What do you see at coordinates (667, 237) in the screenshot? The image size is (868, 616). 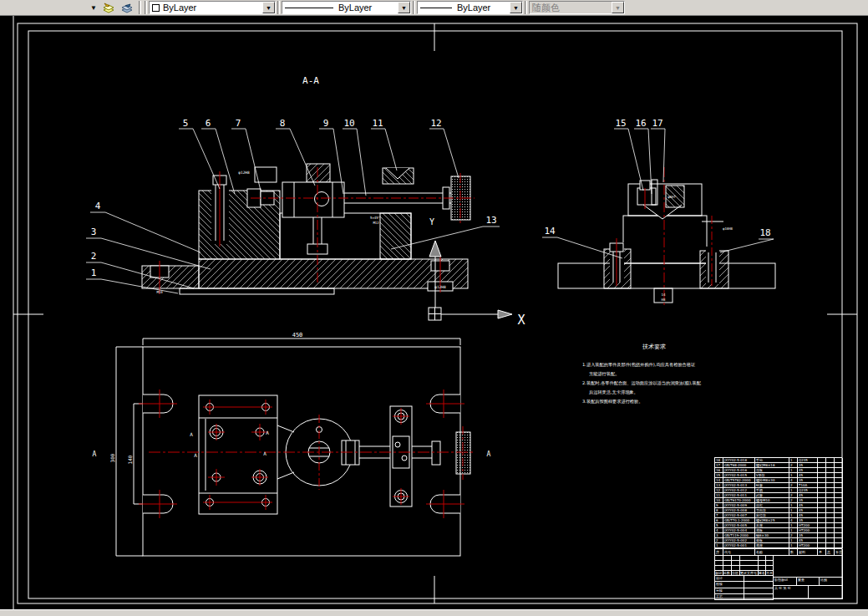 I see `side-view` at bounding box center [667, 237].